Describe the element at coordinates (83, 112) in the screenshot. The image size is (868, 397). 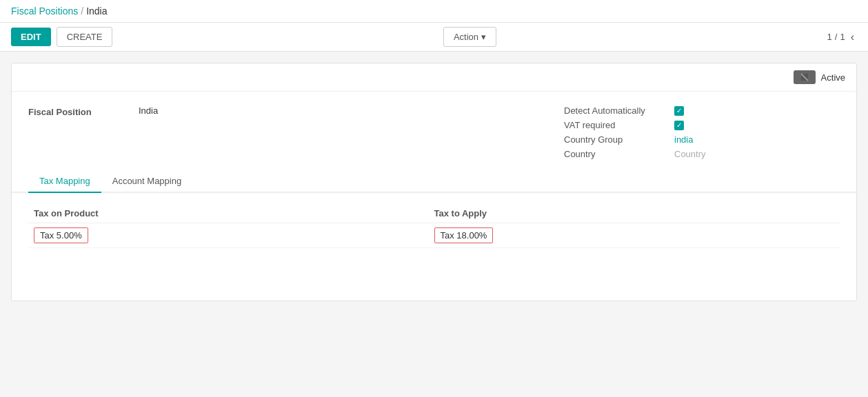
I see `fiscal-position-label: Fiscal Position` at that location.